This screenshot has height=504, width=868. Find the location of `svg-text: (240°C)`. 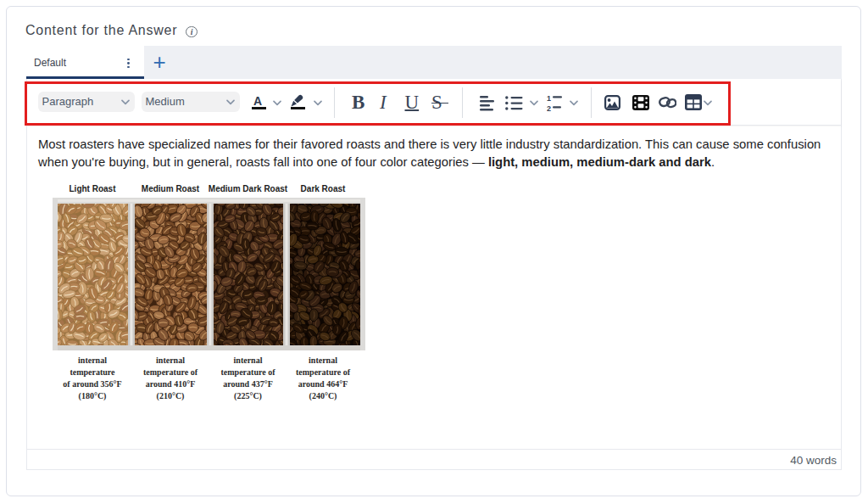

svg-text: (240°C) is located at coordinates (324, 396).